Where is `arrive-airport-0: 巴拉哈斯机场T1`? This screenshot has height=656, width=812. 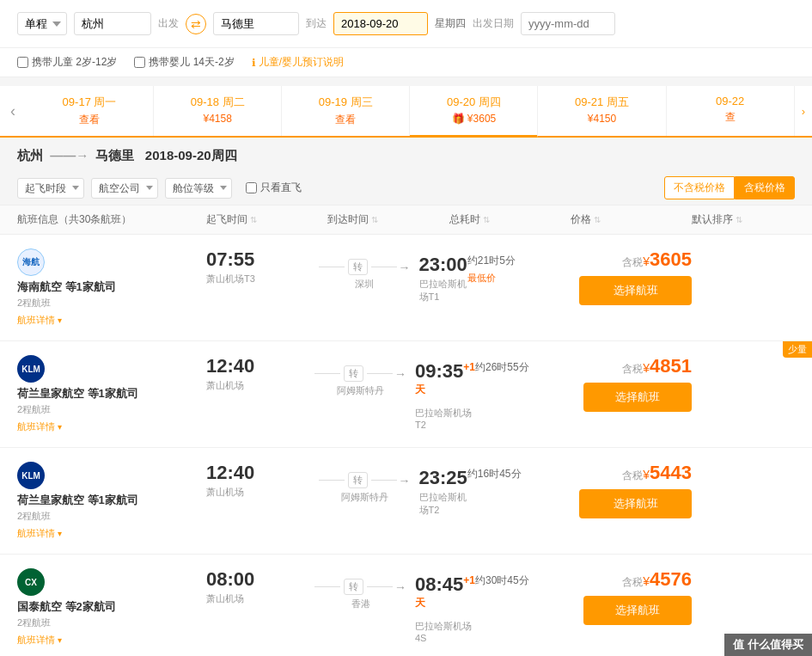 arrive-airport-0: 巴拉哈斯机场T1 is located at coordinates (443, 291).